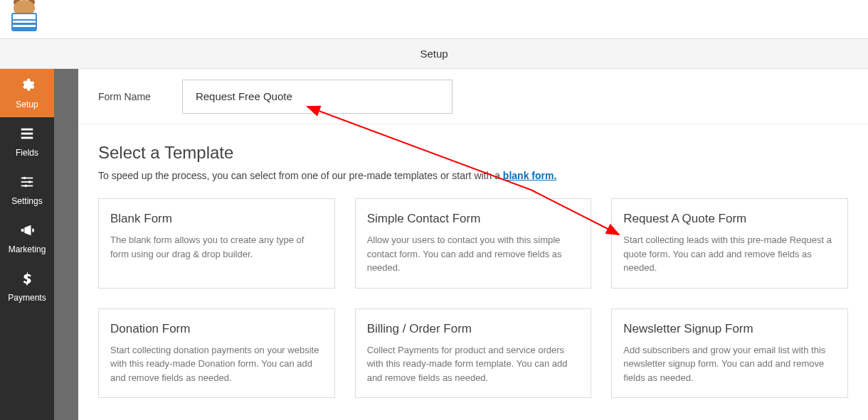 Image resolution: width=868 pixels, height=420 pixels. Describe the element at coordinates (529, 176) in the screenshot. I see `blank-form-link: blank form.` at that location.